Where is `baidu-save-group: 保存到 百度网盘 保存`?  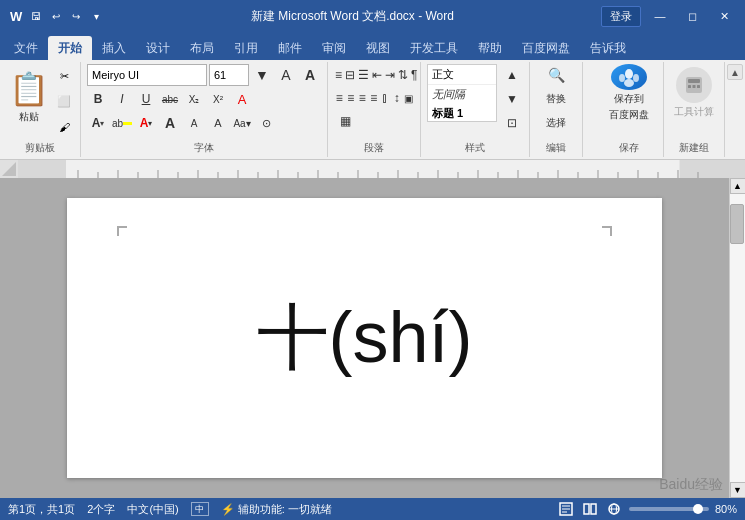
baidu-save-group: 保存到 百度网盘 保存 is located at coordinates (630, 110).